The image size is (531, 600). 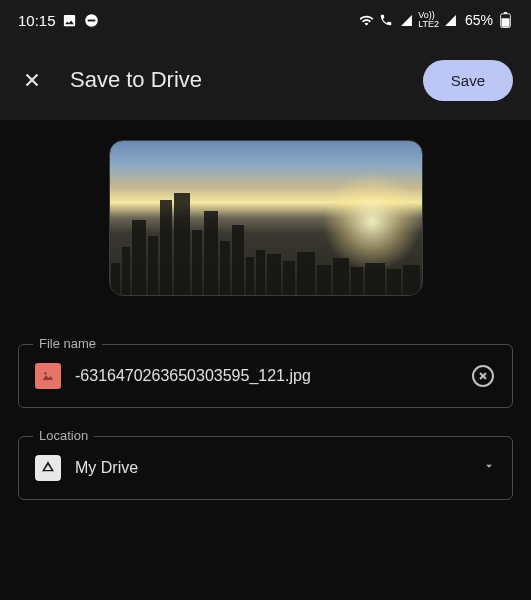 What do you see at coordinates (48, 468) in the screenshot?
I see `drive-icon` at bounding box center [48, 468].